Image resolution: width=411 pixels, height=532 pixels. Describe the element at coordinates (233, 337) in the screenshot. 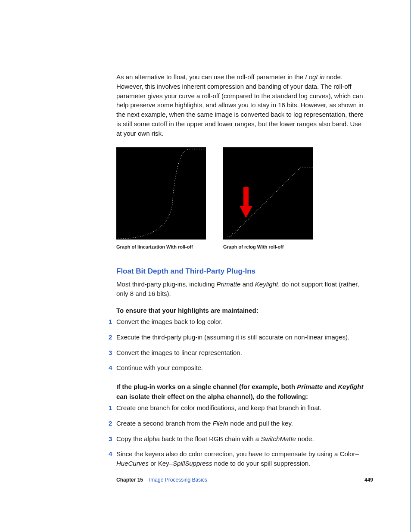

I see `text: Execute the third-party plug-in (assumin…` at that location.